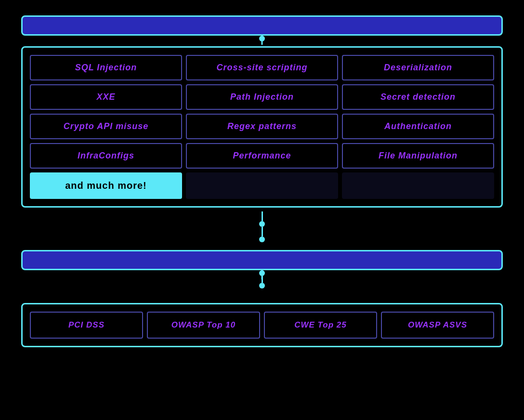 The width and height of the screenshot is (524, 420). I want to click on standards-grid: PCI DSSOWASP Top 10CWE Top 25OWASP ASVS, so click(262, 325).